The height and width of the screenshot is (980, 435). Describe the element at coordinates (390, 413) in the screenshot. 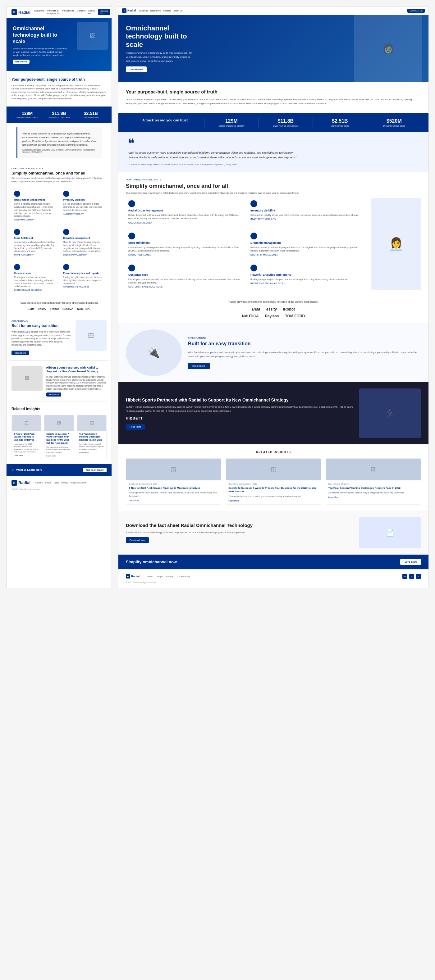

I see `right-case-study-image: 🏃‍♀️` at that location.